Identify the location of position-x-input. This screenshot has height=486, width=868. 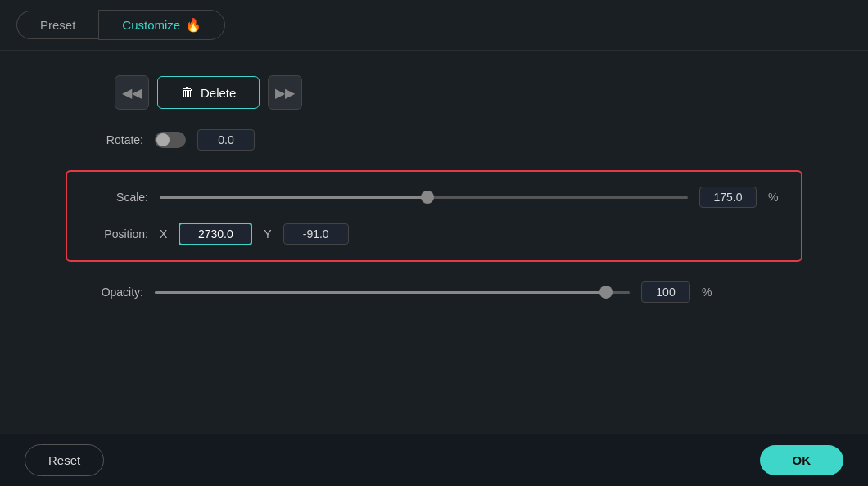
(215, 234).